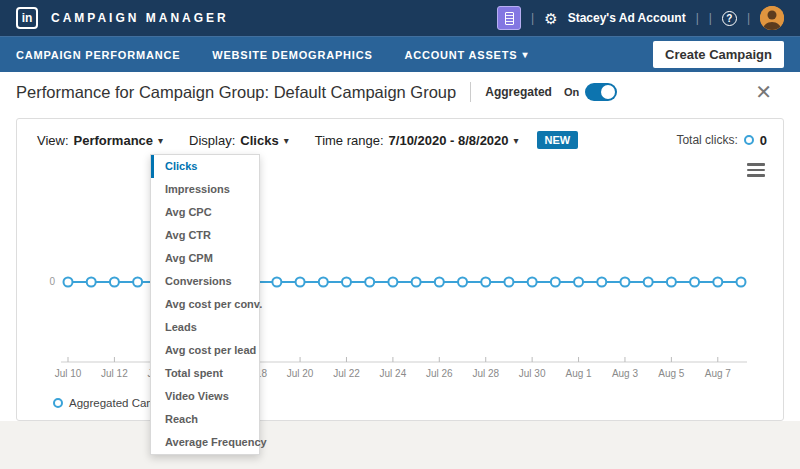 Image resolution: width=800 pixels, height=469 pixels. What do you see at coordinates (400, 134) in the screenshot?
I see `chart-controls: View: Performance ▾ Display: Clicks ▾ Ti…` at bounding box center [400, 134].